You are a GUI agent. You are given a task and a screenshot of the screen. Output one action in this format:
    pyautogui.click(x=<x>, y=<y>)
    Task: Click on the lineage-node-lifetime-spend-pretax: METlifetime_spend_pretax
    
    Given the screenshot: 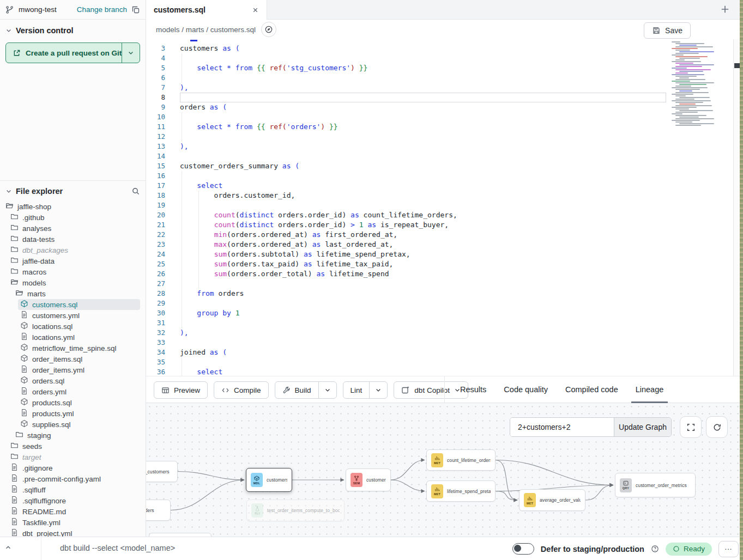 What is the action you would take?
    pyautogui.click(x=461, y=491)
    